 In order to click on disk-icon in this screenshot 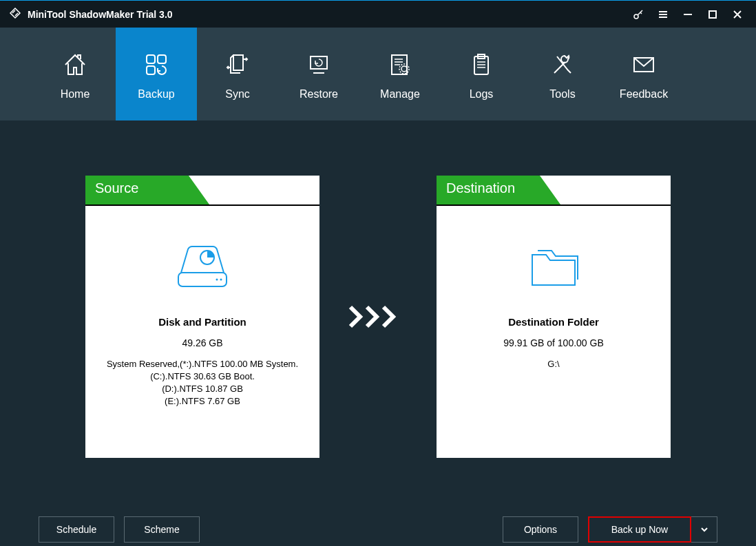, I will do `click(202, 268)`.